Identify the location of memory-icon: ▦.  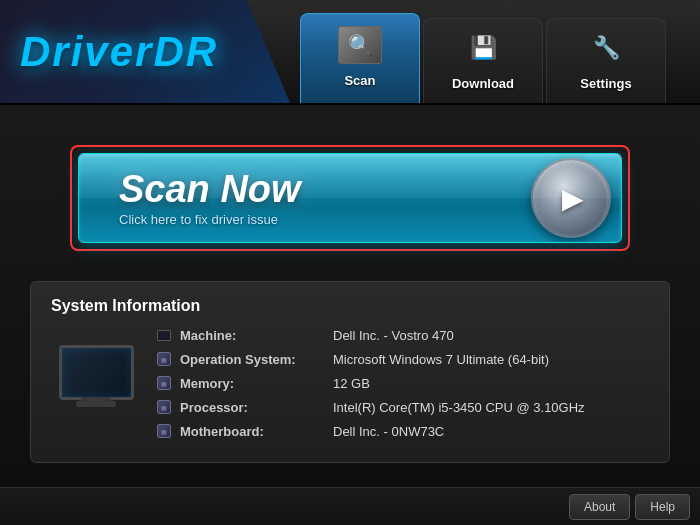
(164, 383).